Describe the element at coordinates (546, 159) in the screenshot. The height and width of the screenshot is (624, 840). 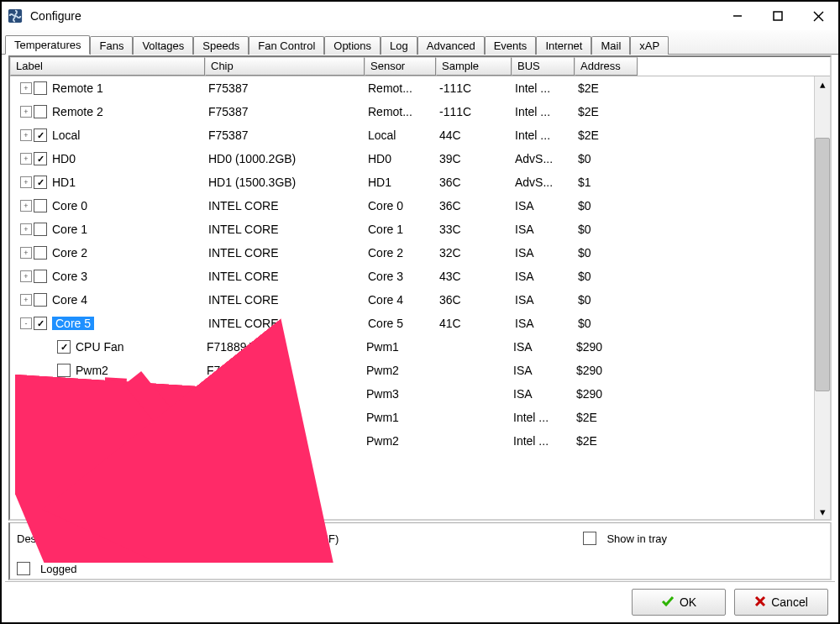
I see `cell-bus: AdvS...` at that location.